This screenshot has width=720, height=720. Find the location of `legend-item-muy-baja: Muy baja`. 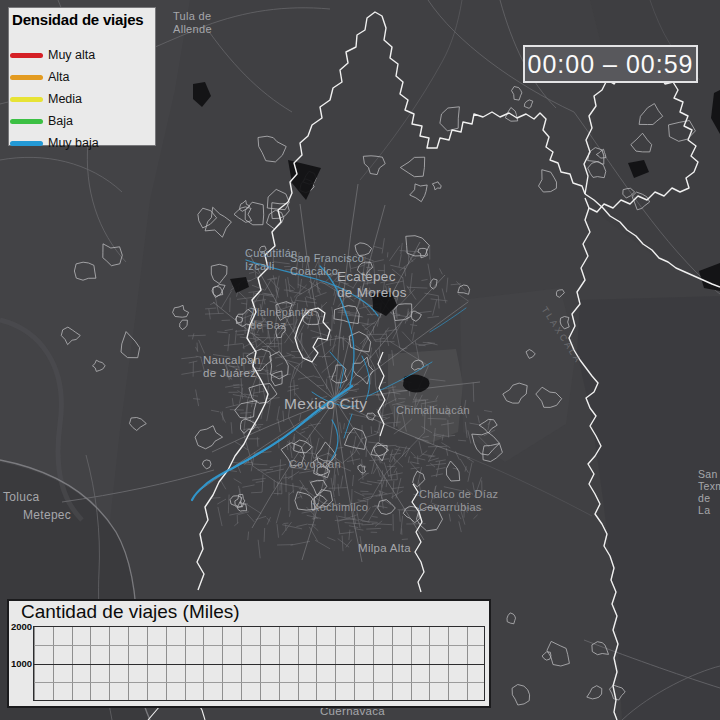

legend-item-muy-baja: Muy baja is located at coordinates (82, 144).